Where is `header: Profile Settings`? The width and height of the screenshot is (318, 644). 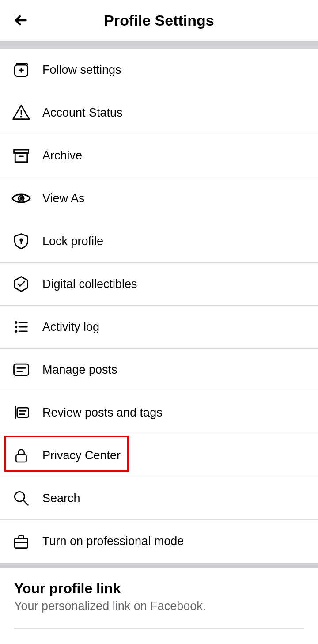
header: Profile Settings is located at coordinates (159, 20).